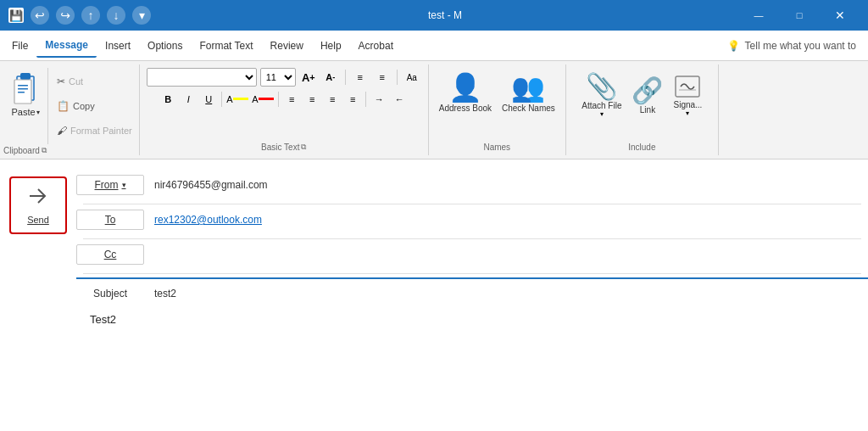  Describe the element at coordinates (95, 131) in the screenshot. I see `format-painter-button: 🖌 Format Painter` at that location.